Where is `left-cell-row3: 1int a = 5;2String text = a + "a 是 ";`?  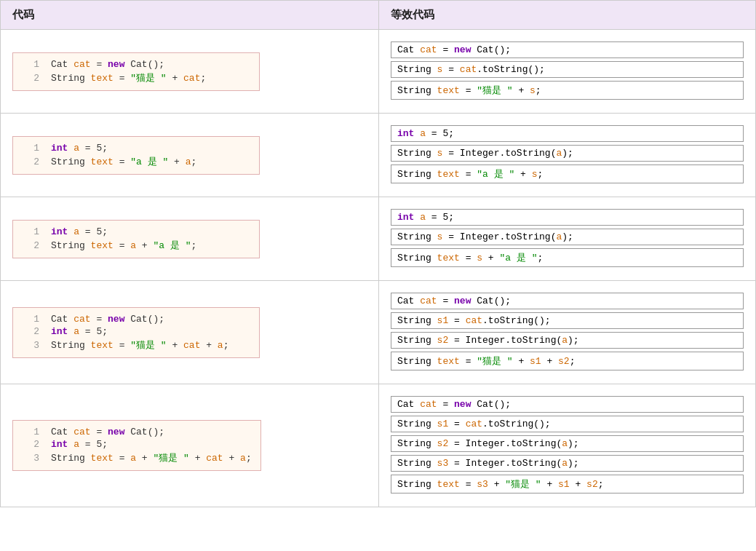
left-cell-row3: 1int a = 5;2String text = a + "a 是 "; is located at coordinates (190, 239).